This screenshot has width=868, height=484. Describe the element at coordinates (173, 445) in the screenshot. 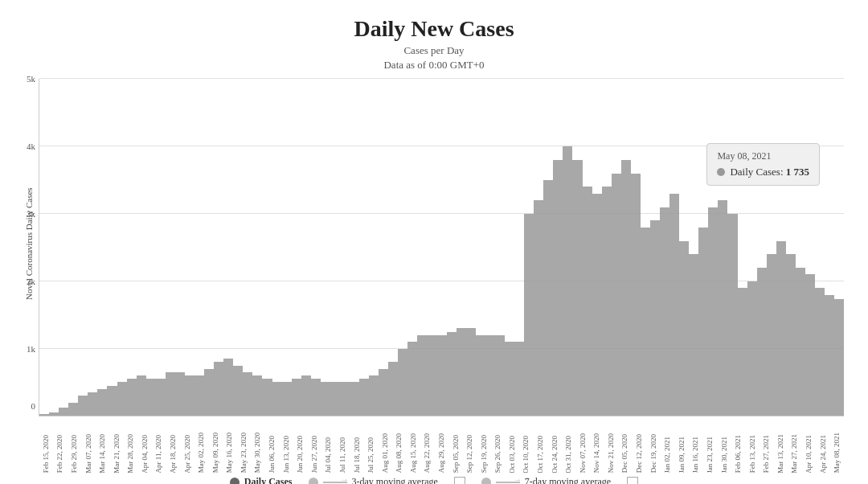

I see `x-label-container: Apr 18, 2020` at that location.